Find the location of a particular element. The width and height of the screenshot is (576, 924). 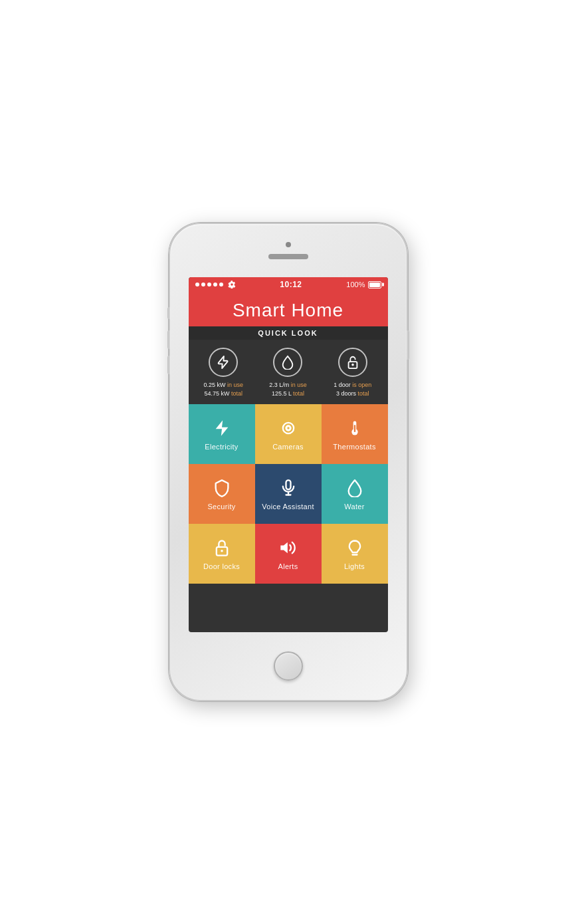

grid-item-voice-assistant: Voice Assistant is located at coordinates (288, 494).